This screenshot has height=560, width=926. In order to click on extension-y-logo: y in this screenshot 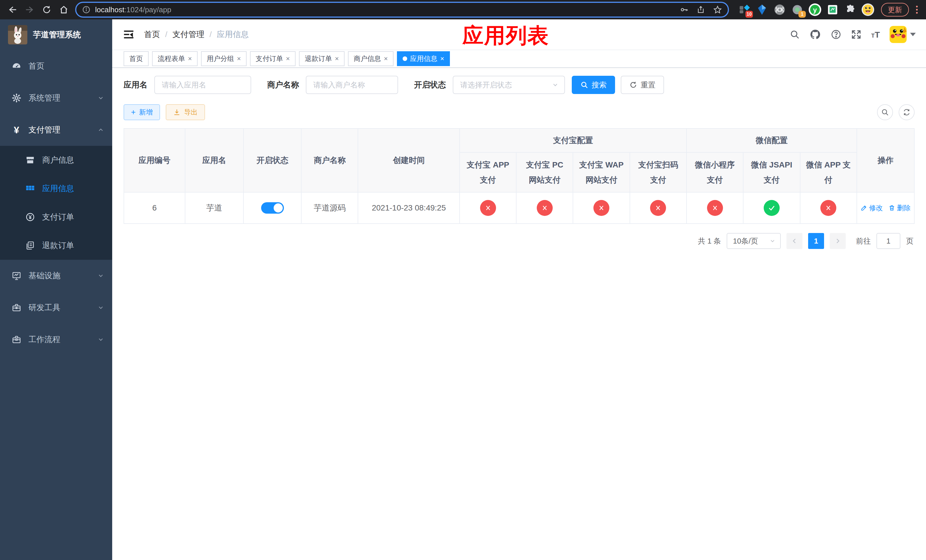, I will do `click(815, 10)`.